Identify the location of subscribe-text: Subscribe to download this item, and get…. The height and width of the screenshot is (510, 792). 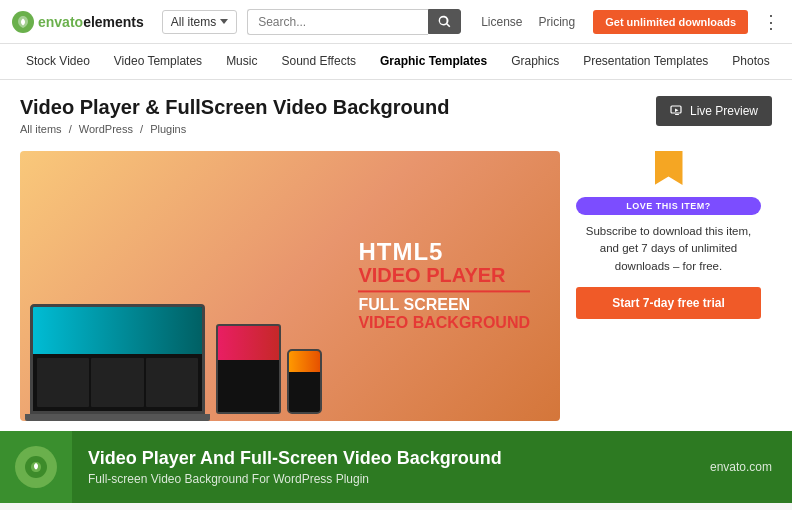
(668, 249).